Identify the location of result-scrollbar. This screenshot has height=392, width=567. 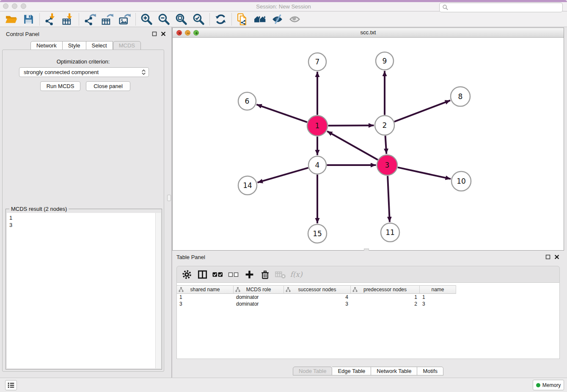
(158, 290).